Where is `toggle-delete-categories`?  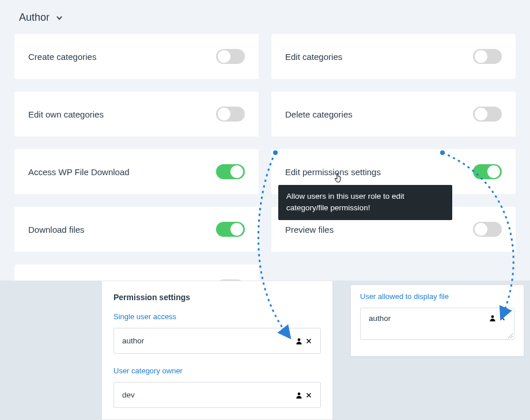
toggle-delete-categories is located at coordinates (487, 114).